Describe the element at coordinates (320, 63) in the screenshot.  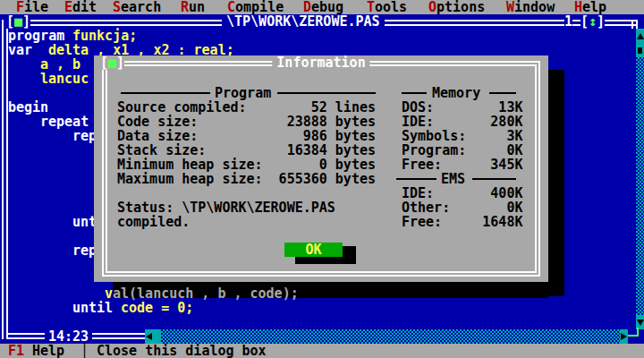
I see `dialog-title: Information` at that location.